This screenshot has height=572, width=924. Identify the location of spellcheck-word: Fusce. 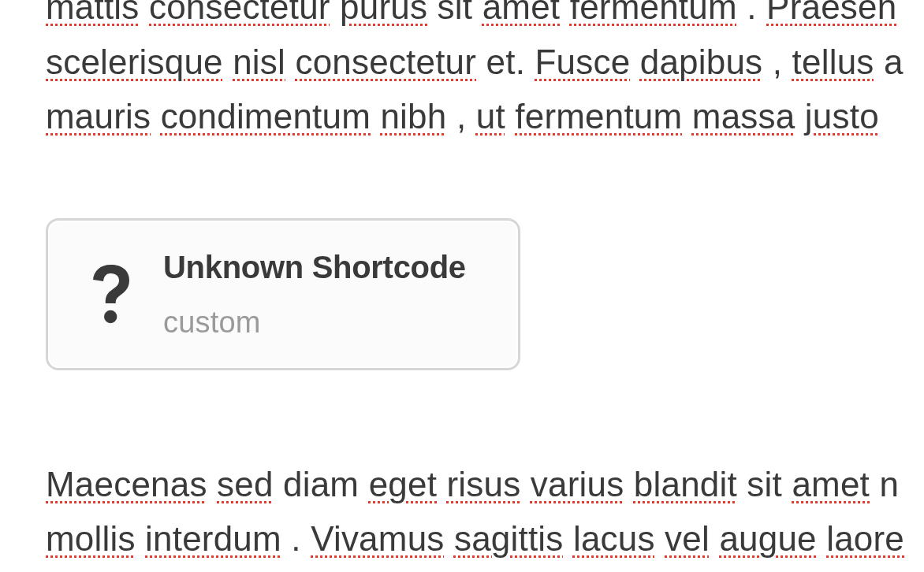
(583, 61).